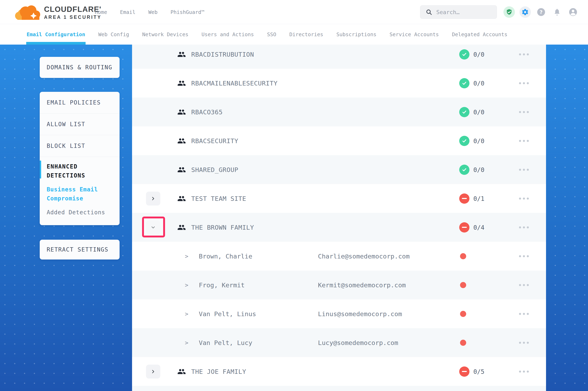 The height and width of the screenshot is (391, 588). I want to click on member-email: Linus@somedemocorp.com, so click(360, 314).